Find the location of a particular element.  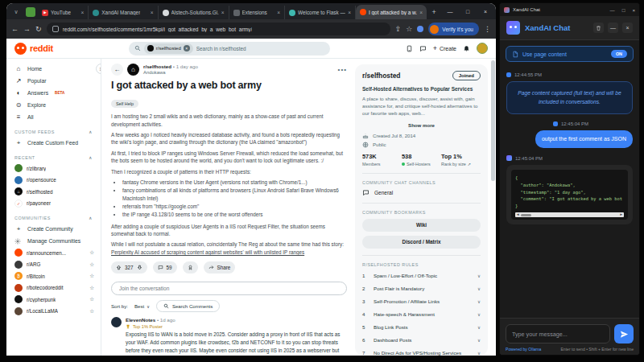

share-pill: Share is located at coordinates (220, 267).